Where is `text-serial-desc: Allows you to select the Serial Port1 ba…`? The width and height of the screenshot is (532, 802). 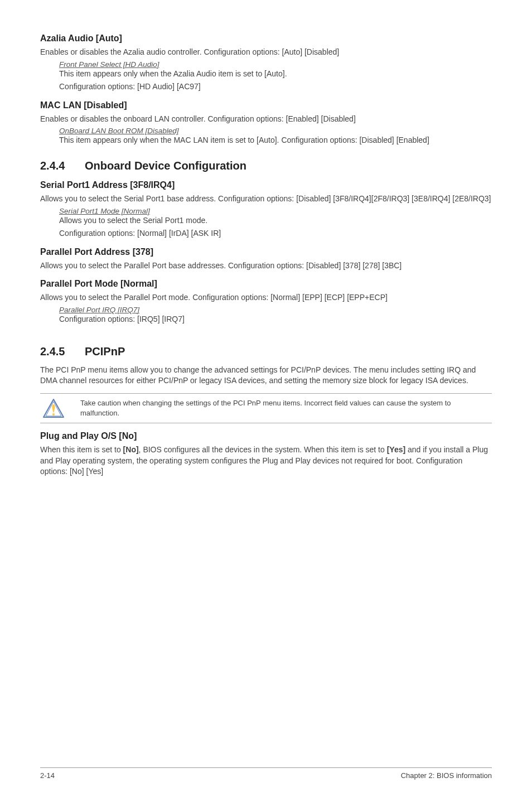 text-serial-desc: Allows you to select the Serial Port1 ba… is located at coordinates (266, 199).